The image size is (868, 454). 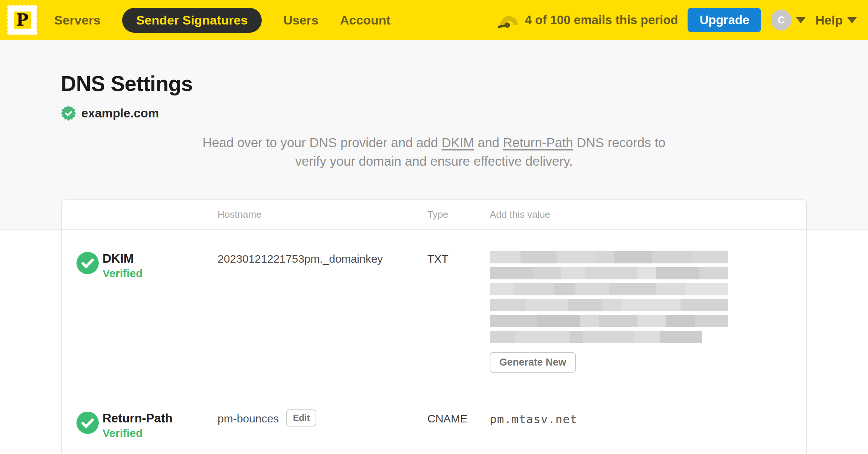 What do you see at coordinates (322, 143) in the screenshot?
I see `intro-part: Head over to your DNS provider and add` at bounding box center [322, 143].